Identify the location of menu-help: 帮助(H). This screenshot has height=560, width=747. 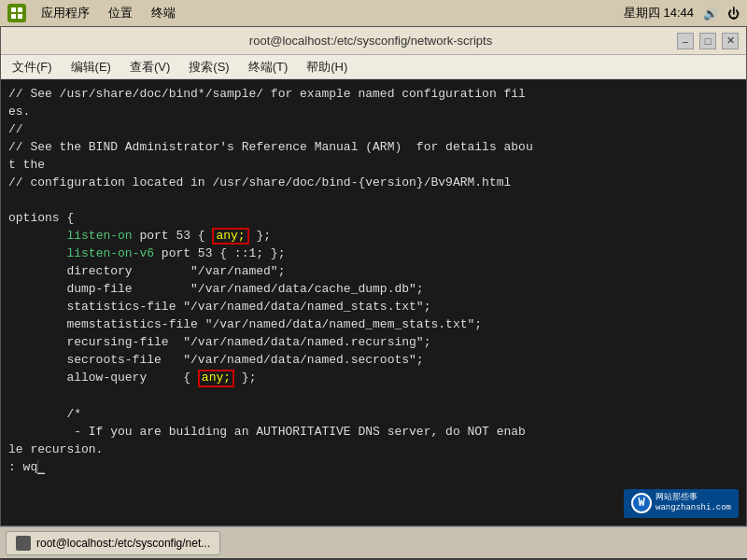
(327, 67).